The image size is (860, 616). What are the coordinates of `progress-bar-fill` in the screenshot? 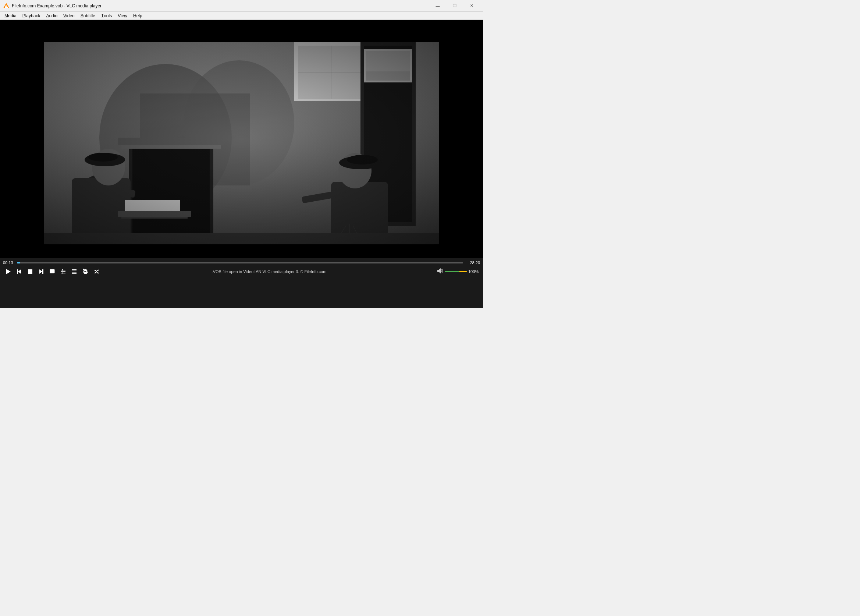 It's located at (19, 263).